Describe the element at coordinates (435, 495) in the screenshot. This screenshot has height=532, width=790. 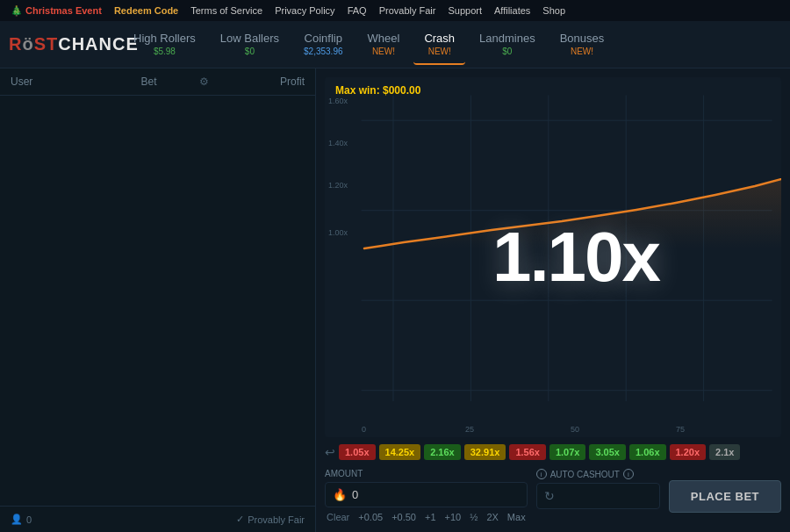
I see `amount-input` at that location.